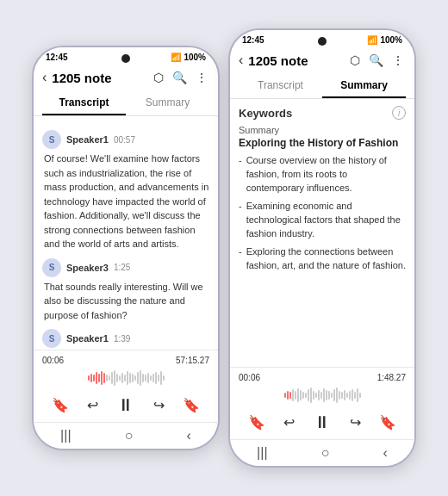  What do you see at coordinates (126, 103) in the screenshot?
I see `tabs-left: Transcript Summary` at bounding box center [126, 103].